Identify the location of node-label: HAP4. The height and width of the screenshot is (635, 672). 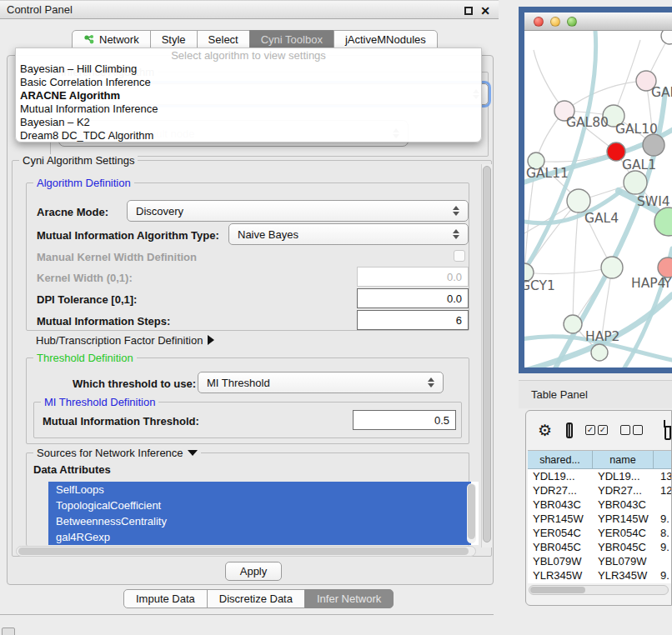
(649, 283).